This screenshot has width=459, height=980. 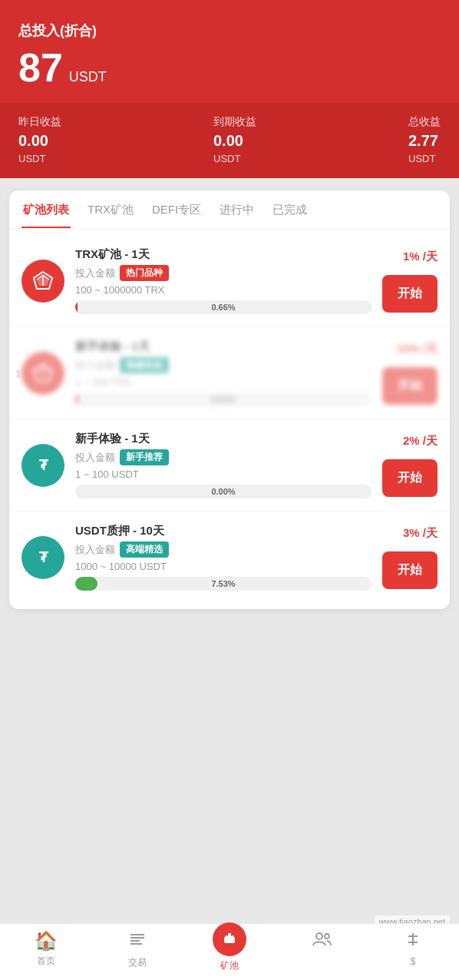 I want to click on header-amount-number: 87, so click(x=41, y=68).